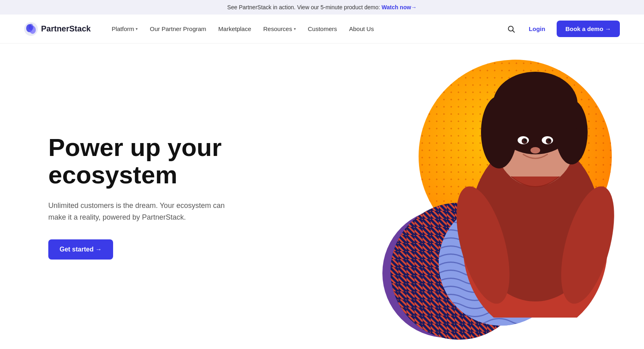 Image resolution: width=644 pixels, height=349 pixels. What do you see at coordinates (80, 249) in the screenshot?
I see `get-started-button: Get started →` at bounding box center [80, 249].